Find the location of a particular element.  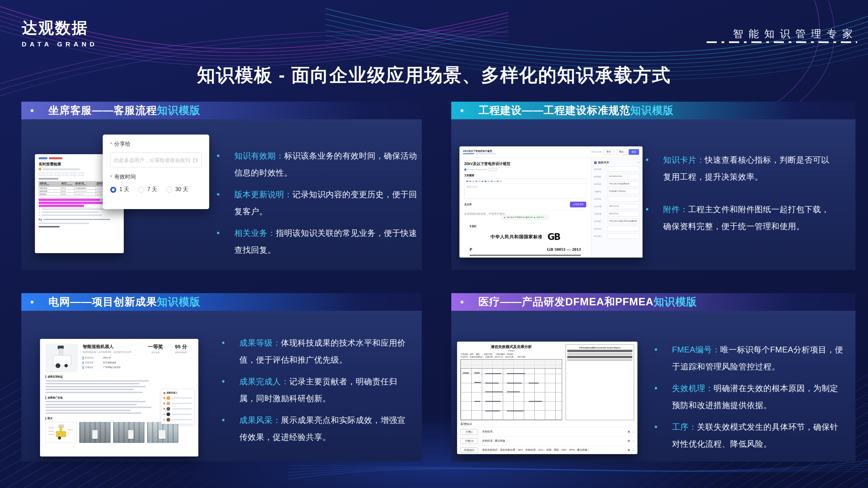

panel-title: 电网——项目创新成果知识模版 is located at coordinates (124, 302).